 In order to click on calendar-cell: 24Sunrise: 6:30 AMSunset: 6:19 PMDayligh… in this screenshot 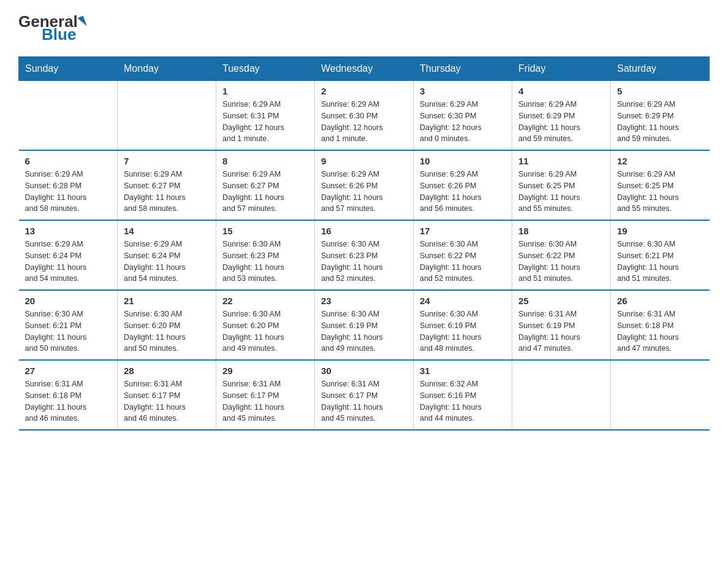, I will do `click(463, 325)`.